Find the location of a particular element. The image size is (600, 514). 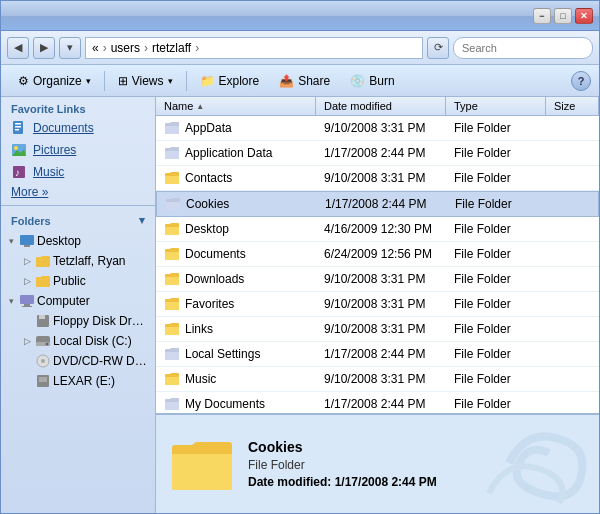

tree-item-label: Computer is located at coordinates (64, 301).